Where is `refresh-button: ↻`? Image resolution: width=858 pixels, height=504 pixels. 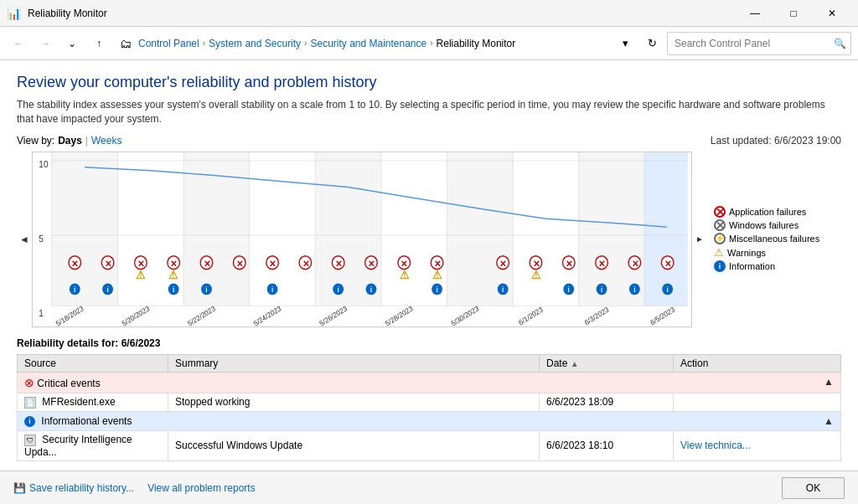
refresh-button: ↻ is located at coordinates (652, 44).